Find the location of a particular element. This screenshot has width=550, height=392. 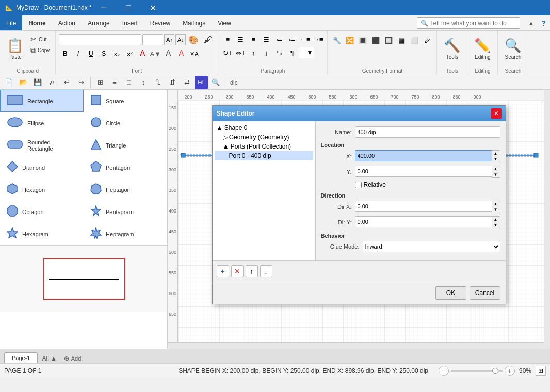

font-size-decrease-btn: A↓ is located at coordinates (181, 40).